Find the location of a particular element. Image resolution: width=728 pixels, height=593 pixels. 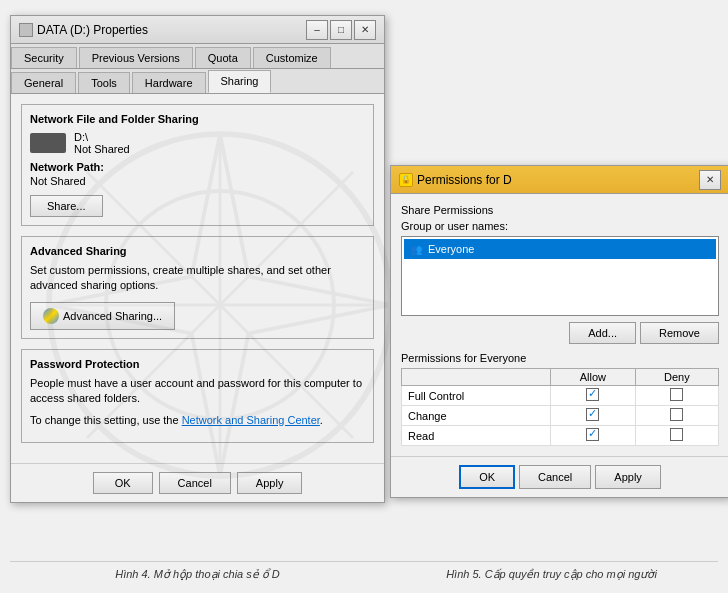

checkbox-read-allow is located at coordinates (592, 434).